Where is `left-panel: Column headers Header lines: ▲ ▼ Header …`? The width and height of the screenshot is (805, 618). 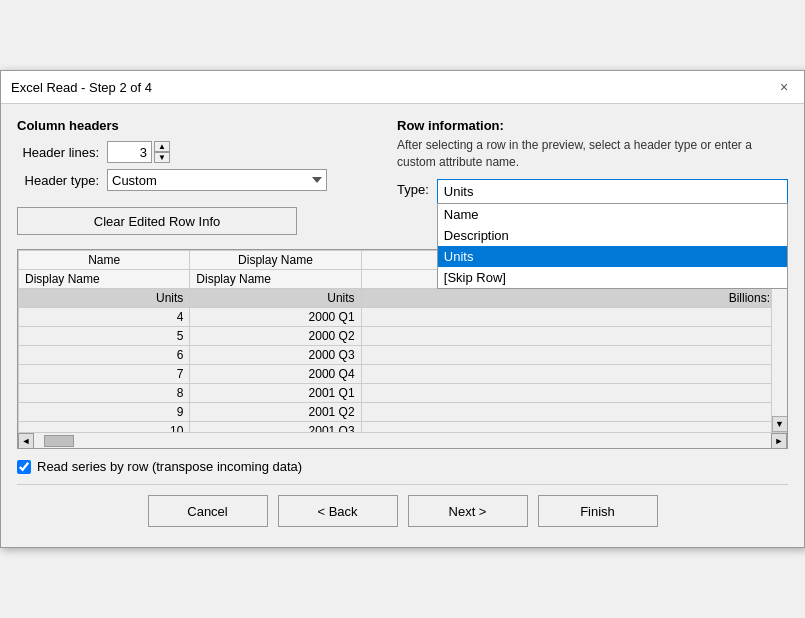 left-panel: Column headers Header lines: ▲ ▼ Header … is located at coordinates (197, 176).